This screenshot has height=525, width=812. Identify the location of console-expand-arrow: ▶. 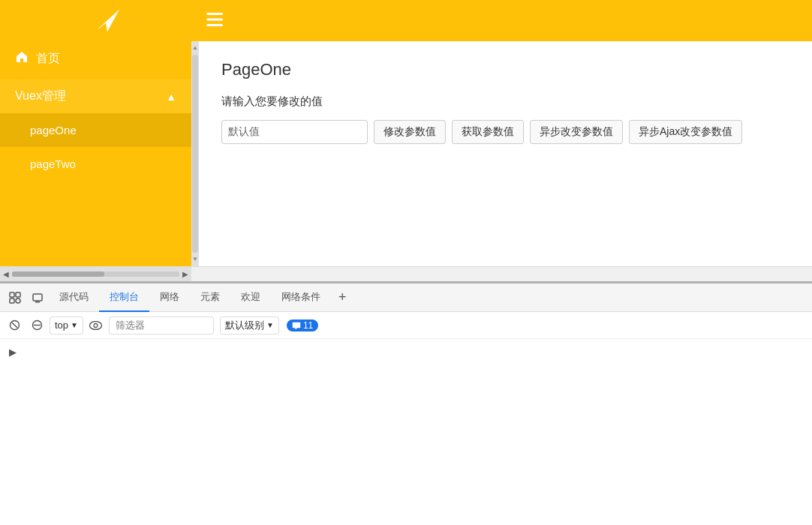
(13, 352).